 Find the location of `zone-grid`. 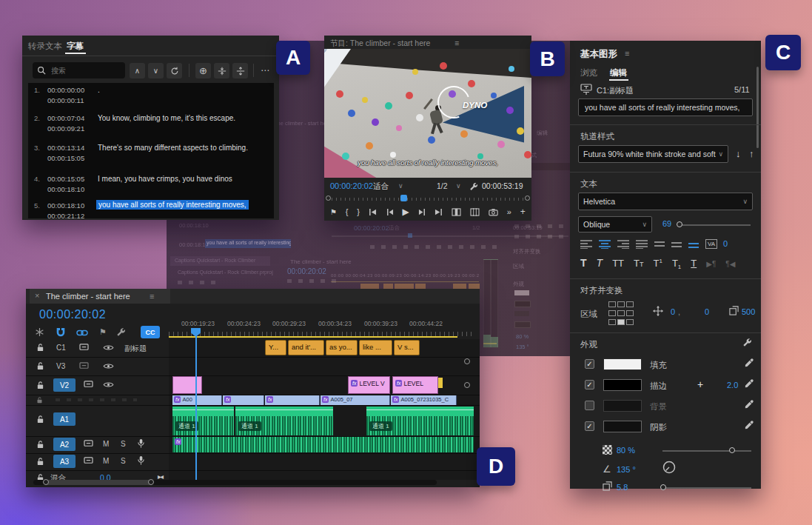

zone-grid is located at coordinates (625, 313).